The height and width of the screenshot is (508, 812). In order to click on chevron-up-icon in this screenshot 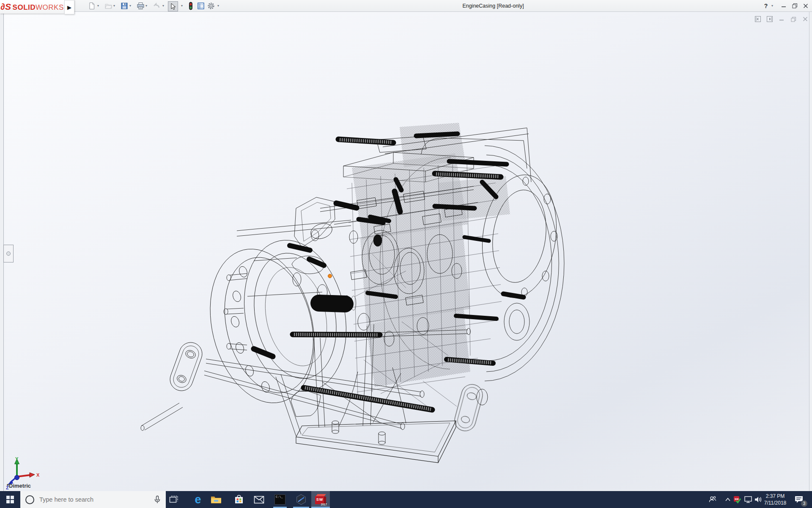, I will do `click(728, 500)`.